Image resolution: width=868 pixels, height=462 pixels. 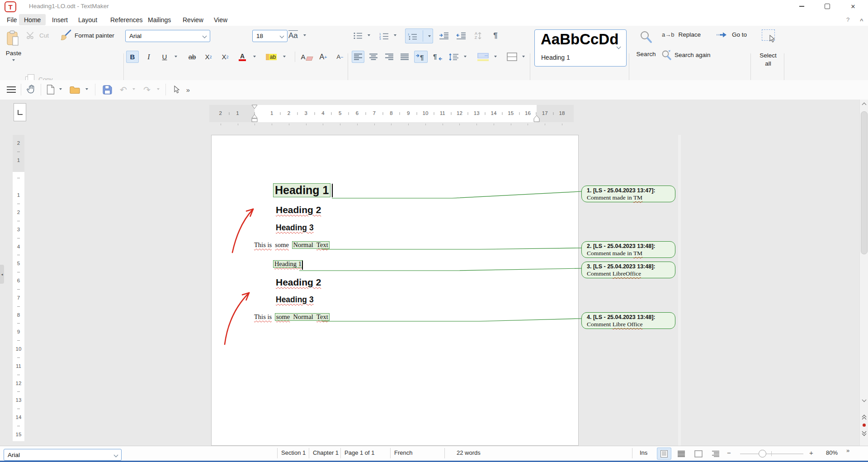 I want to click on doc-heading1-small: Heading 1, so click(x=288, y=264).